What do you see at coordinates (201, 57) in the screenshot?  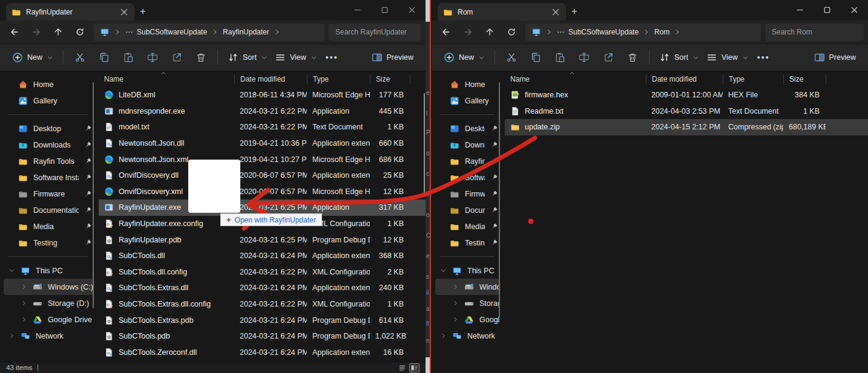 I see `delete-icon` at bounding box center [201, 57].